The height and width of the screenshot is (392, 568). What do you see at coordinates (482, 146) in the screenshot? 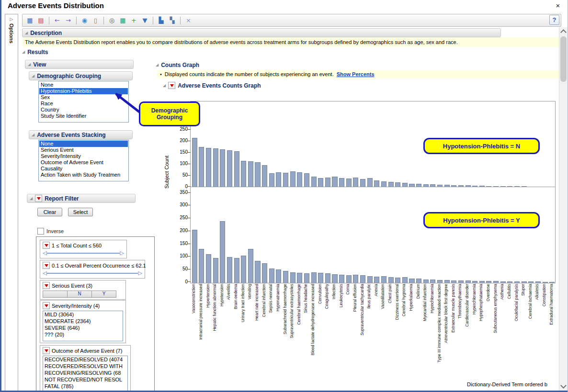
I see `group-n-callout: Hypotension-Phlebitis = N` at bounding box center [482, 146].